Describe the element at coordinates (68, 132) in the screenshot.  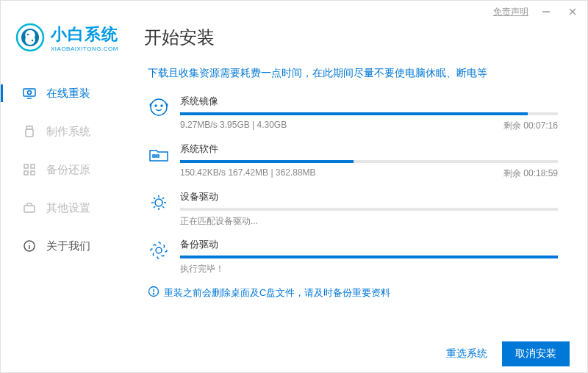
I see `sidebar-item-label: 制作系统` at that location.